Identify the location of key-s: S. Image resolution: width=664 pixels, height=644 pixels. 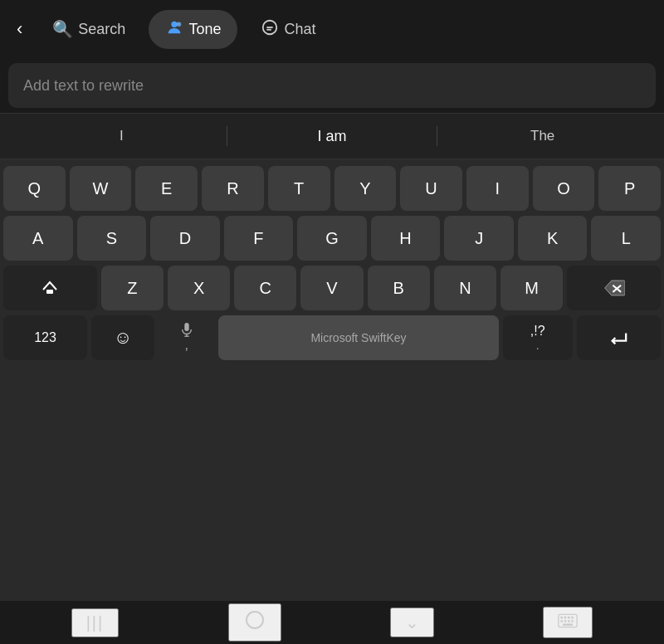
(112, 238).